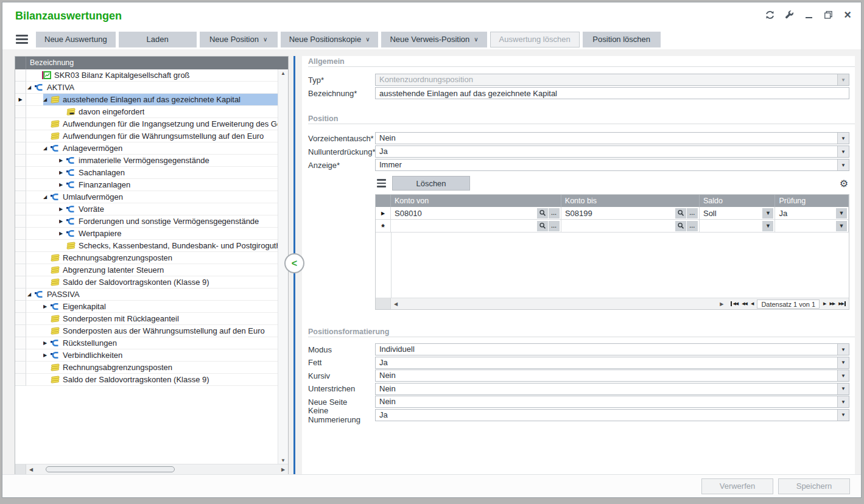 The image size is (864, 504). Describe the element at coordinates (824, 304) in the screenshot. I see `next-record-button: ▶` at that location.